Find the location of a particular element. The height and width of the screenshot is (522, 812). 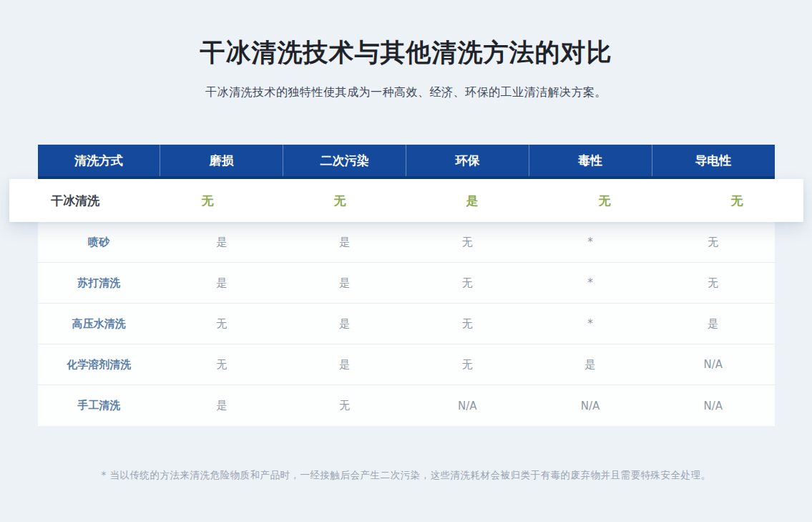

column-header-secondary-pollution: 二次污染 is located at coordinates (345, 160).